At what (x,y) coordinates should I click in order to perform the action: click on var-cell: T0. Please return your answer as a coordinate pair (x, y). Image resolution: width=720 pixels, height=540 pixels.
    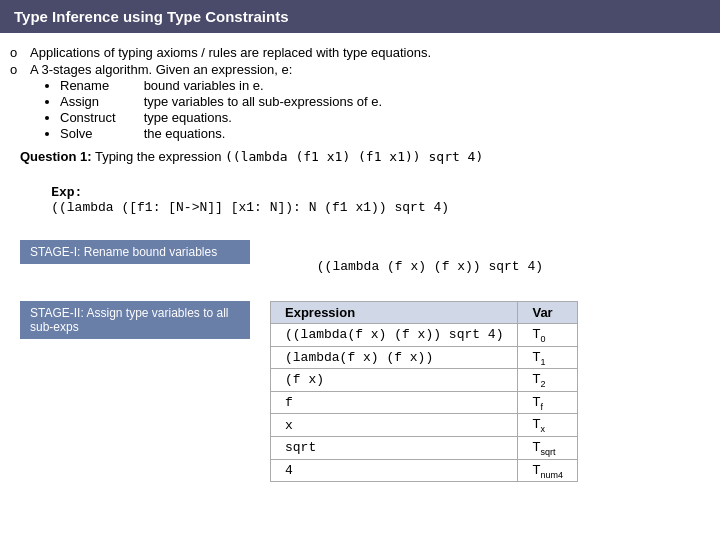
    Looking at the image, I should click on (548, 336).